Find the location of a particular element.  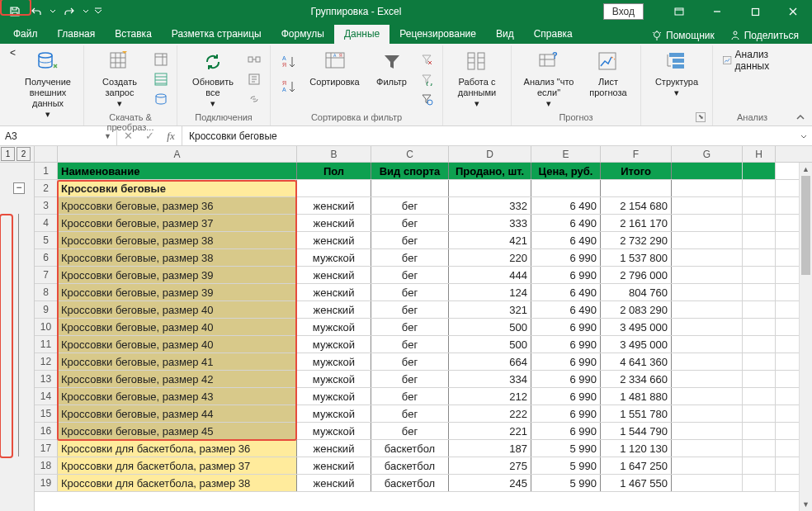

tab-formulas: Формулы is located at coordinates (303, 35).